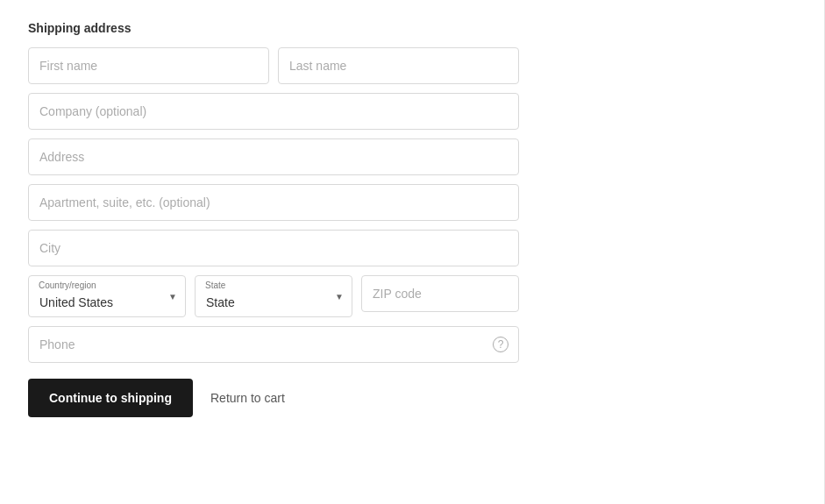  What do you see at coordinates (274, 111) in the screenshot?
I see `company-input` at bounding box center [274, 111].